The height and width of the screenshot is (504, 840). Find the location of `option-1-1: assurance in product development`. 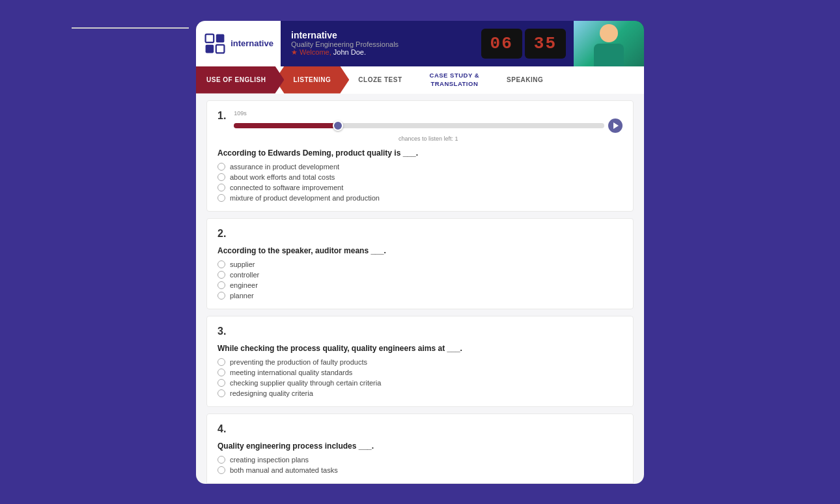

option-1-1: assurance in product development is located at coordinates (420, 167).